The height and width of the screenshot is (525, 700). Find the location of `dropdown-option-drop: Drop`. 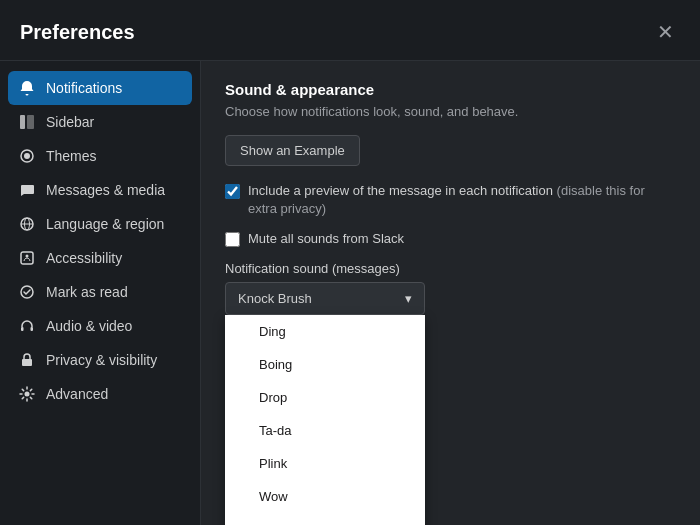

dropdown-option-drop: Drop is located at coordinates (325, 398).